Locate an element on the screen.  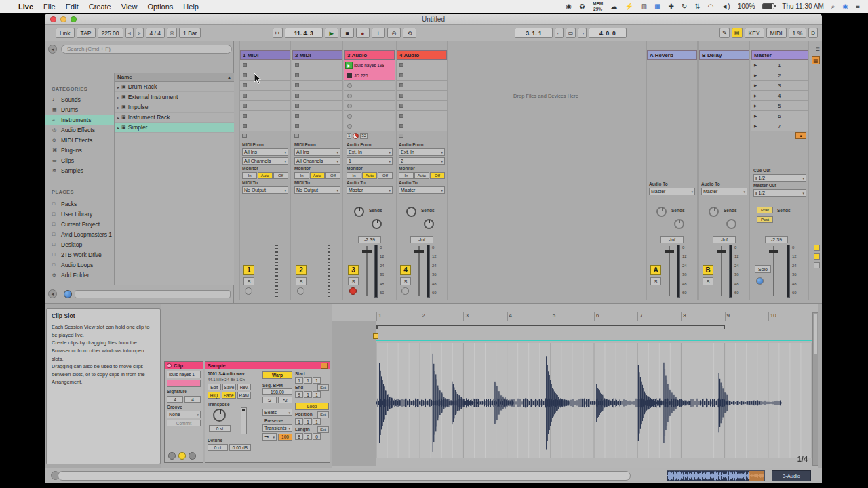
menu-item: File is located at coordinates (50, 7).